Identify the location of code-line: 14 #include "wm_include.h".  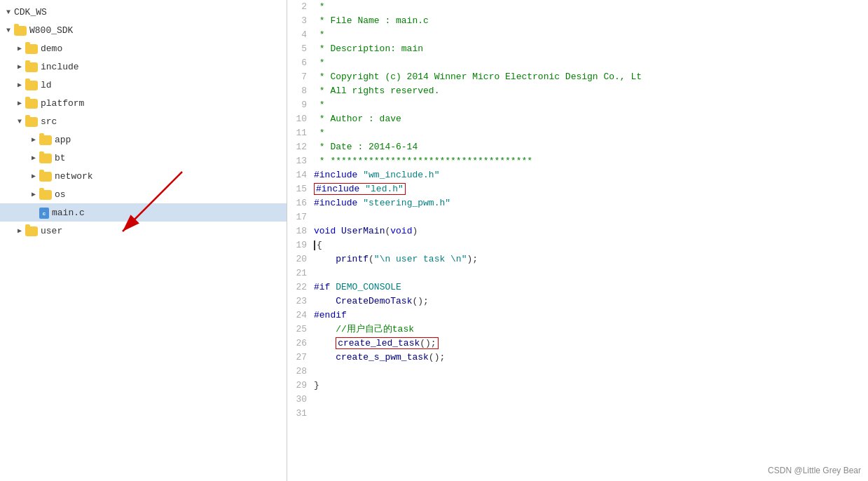
(577, 175).